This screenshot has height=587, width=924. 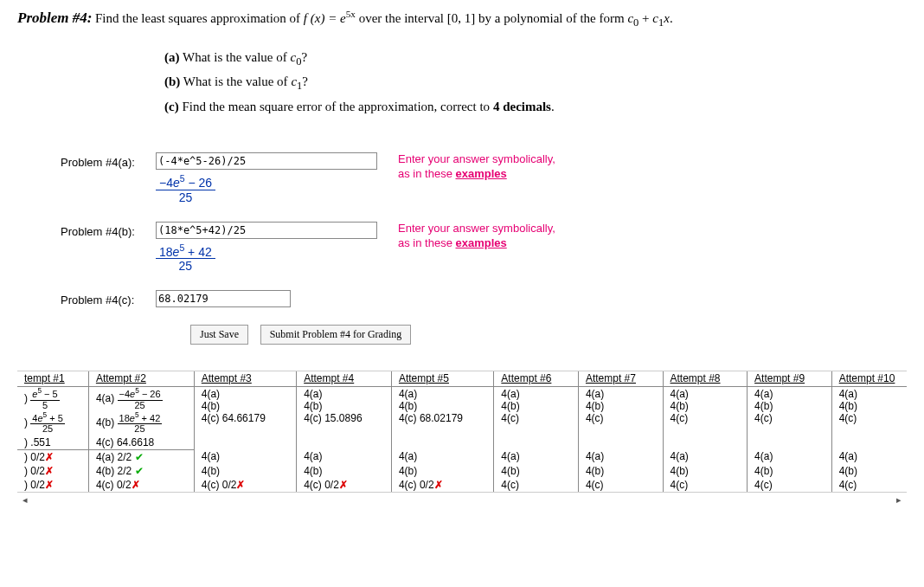 I want to click on attempts-hdr-2: Attempt #2, so click(x=141, y=379).